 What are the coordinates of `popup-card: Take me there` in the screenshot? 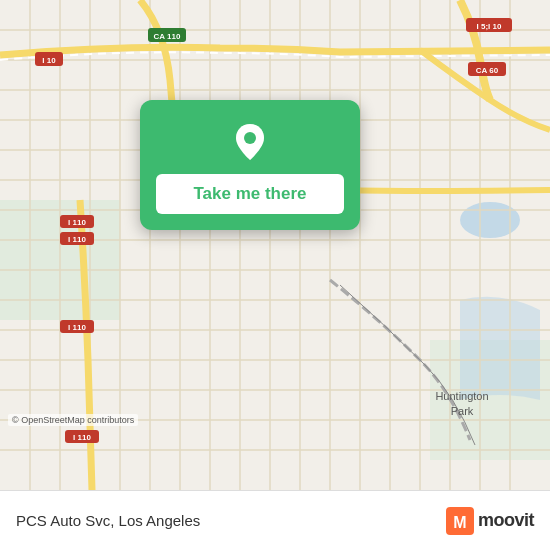 It's located at (250, 165).